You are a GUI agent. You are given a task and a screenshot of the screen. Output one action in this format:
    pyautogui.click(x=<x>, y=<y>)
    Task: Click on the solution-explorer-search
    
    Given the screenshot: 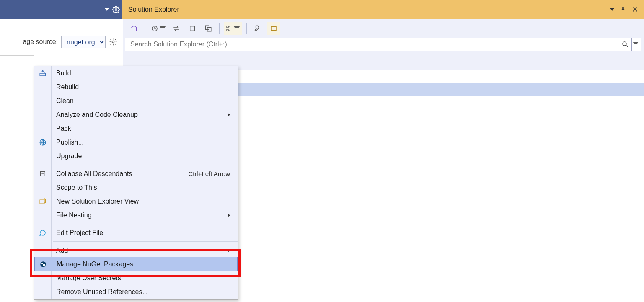 What is the action you would take?
    pyautogui.click(x=383, y=44)
    